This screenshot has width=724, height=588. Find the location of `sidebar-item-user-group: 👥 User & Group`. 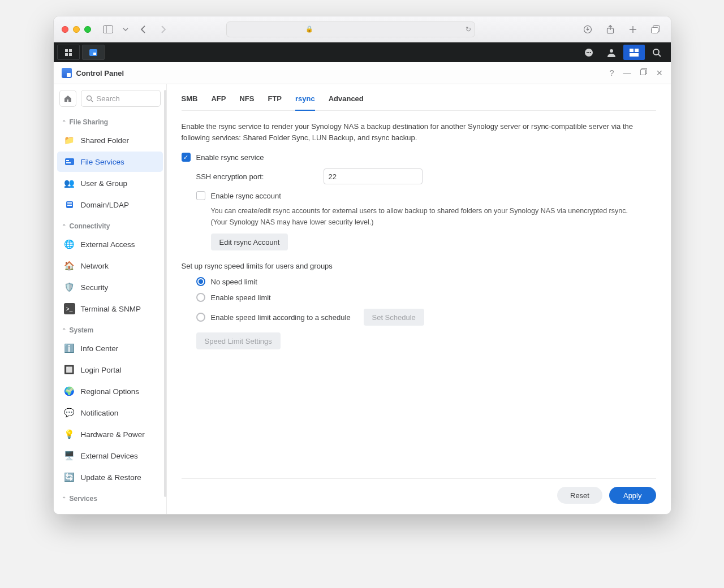

sidebar-item-user-group: 👥 User & Group is located at coordinates (110, 183).